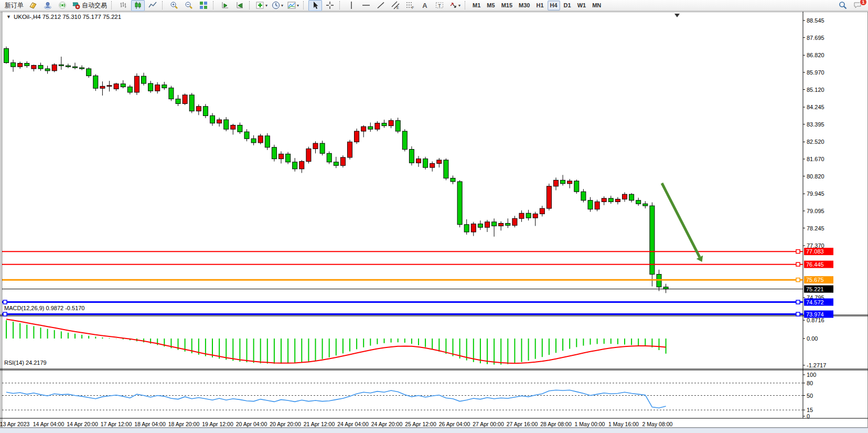 The width and height of the screenshot is (868, 433). Describe the element at coordinates (597, 5) in the screenshot. I see `timeframe-mn-button: MN` at that location.